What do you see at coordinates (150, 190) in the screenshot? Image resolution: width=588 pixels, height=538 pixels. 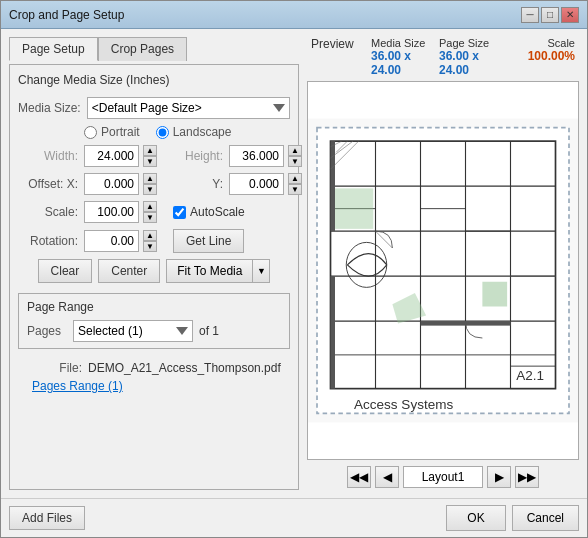 I see `offset-x-down-button: ▼` at bounding box center [150, 190].